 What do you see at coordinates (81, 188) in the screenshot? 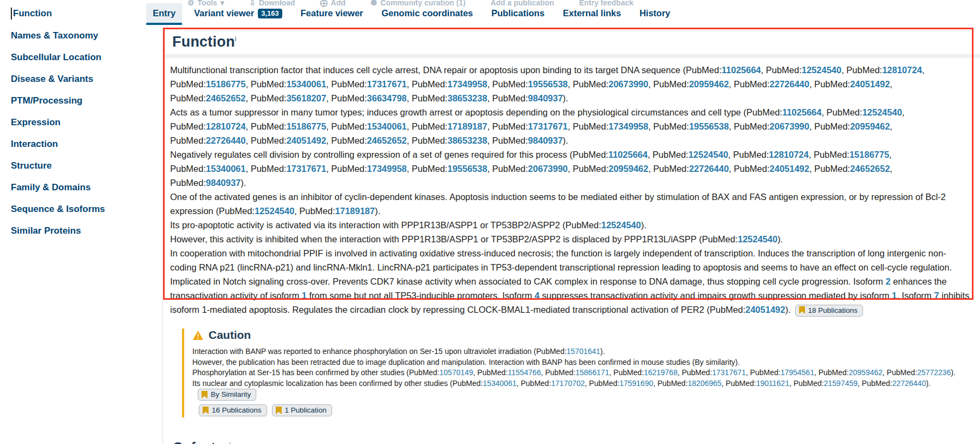
I see `sidebar-item-family-domains: Family & Domains` at bounding box center [81, 188].